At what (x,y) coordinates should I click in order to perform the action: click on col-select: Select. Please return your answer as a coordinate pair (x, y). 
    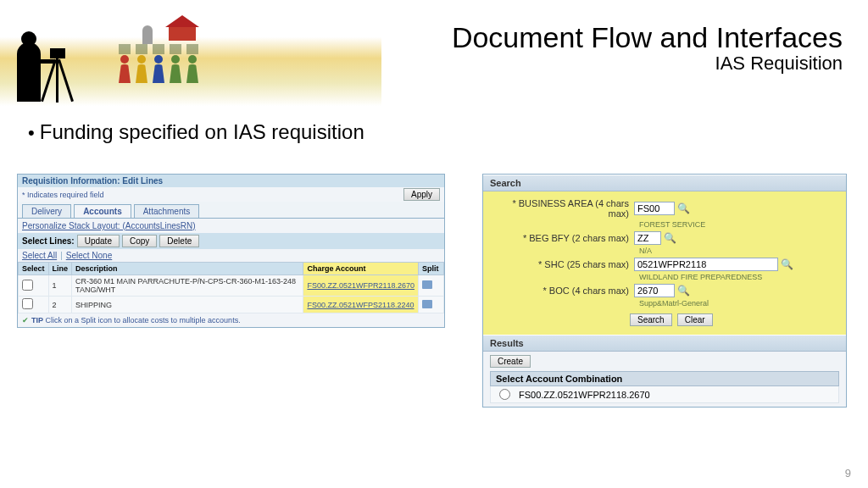
    Looking at the image, I should click on (34, 269).